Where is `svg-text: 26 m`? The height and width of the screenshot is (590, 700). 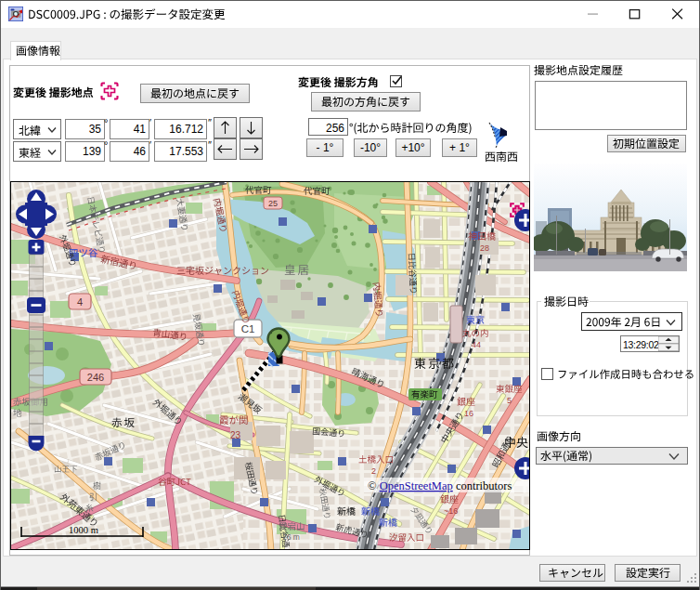 svg-text: 26 m is located at coordinates (292, 537).